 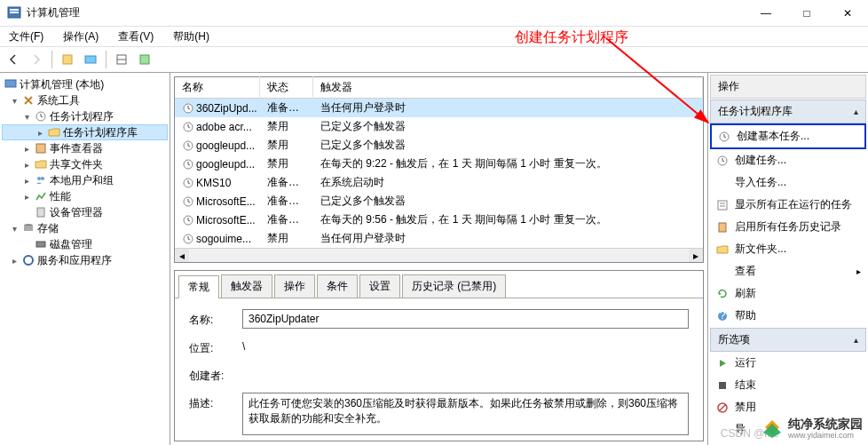 What do you see at coordinates (438, 284) in the screenshot?
I see `detail-tabs: 常规 触发器 操作 条件 设置 历史记录 (已禁用)` at bounding box center [438, 284].